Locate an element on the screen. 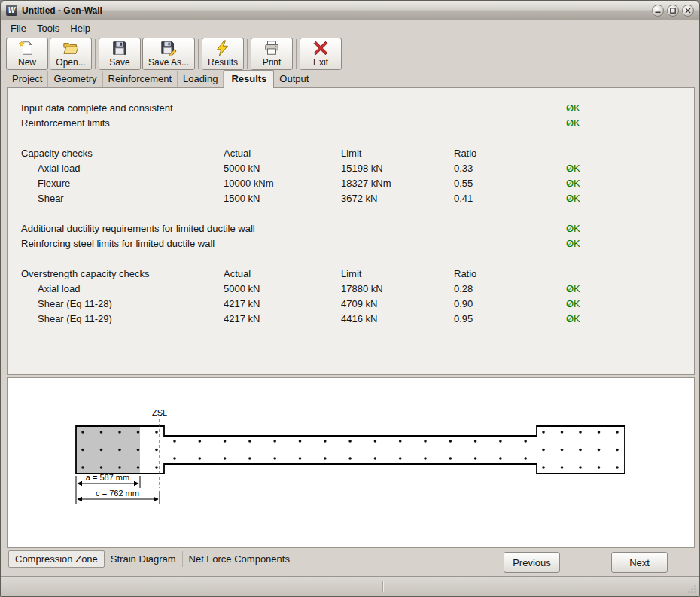 The image size is (700, 597). overstrength-checks-header: Overstrength capacity checks Actual Limi… is located at coordinates (351, 274).